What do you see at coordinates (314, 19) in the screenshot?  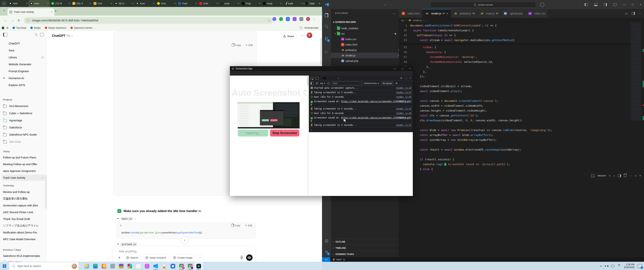 I see `browser-menu-icon: ⋮` at bounding box center [314, 19].